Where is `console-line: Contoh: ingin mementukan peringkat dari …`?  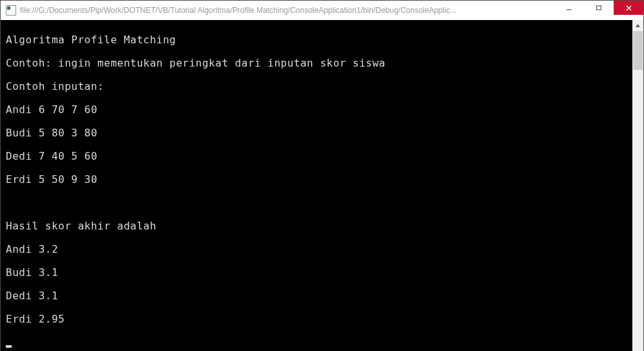 console-line: Contoh: ingin mementukan peringkat dari … is located at coordinates (318, 63).